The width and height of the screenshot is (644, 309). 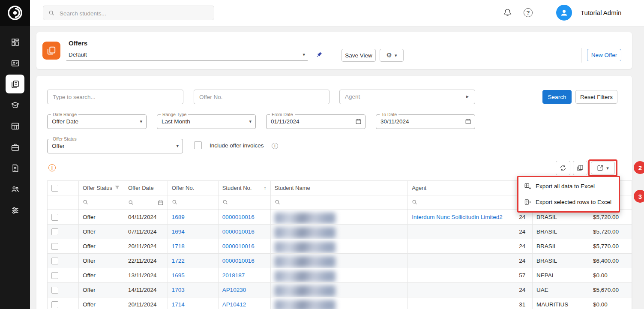 What do you see at coordinates (178, 275) in the screenshot?
I see `offer-no-link: 1695` at bounding box center [178, 275].